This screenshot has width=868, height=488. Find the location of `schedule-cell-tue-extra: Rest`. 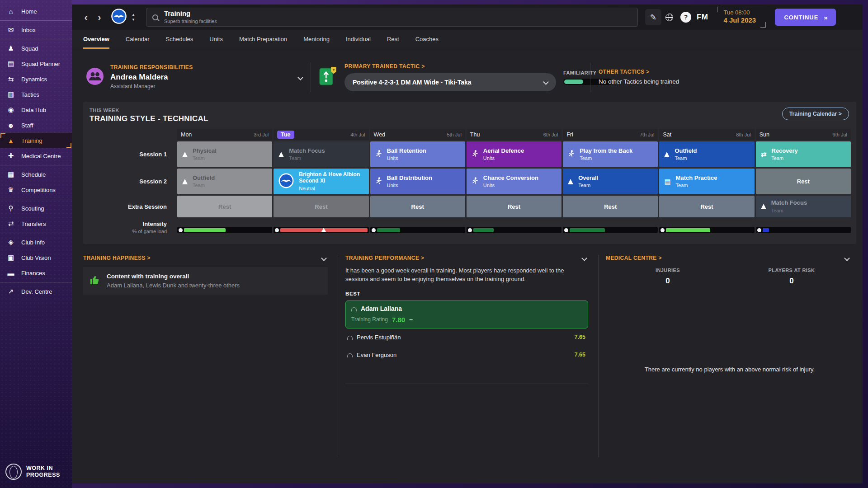

schedule-cell-tue-extra: Rest is located at coordinates (321, 206).